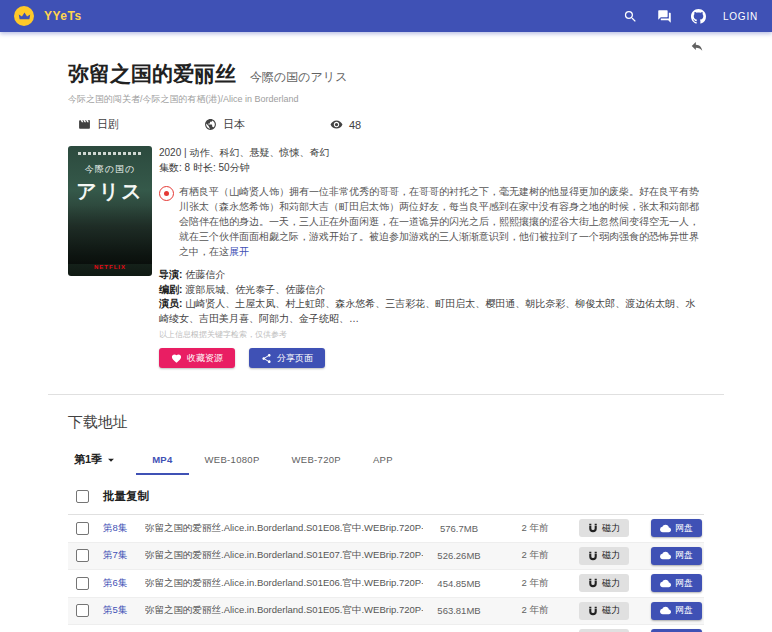 The width and height of the screenshot is (772, 632). I want to click on file-name: 弥留之国的爱丽丝.Alice.in.Borderland.S01E08.官中.W…, so click(284, 528).